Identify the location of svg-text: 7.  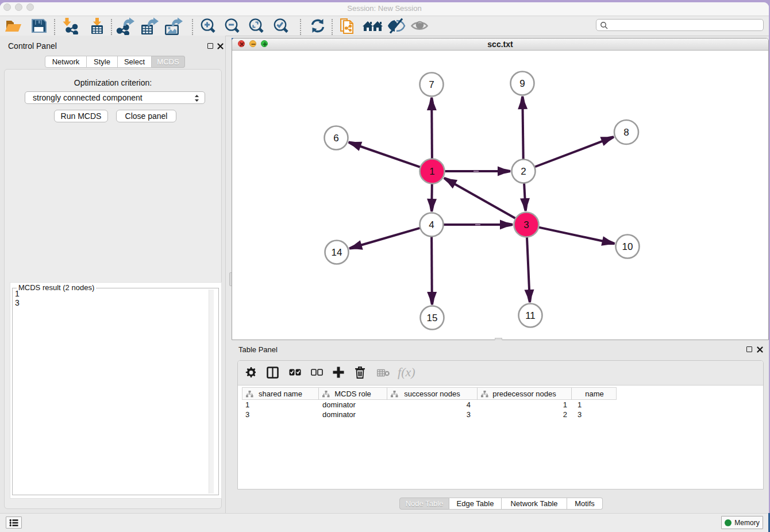
(431, 85).